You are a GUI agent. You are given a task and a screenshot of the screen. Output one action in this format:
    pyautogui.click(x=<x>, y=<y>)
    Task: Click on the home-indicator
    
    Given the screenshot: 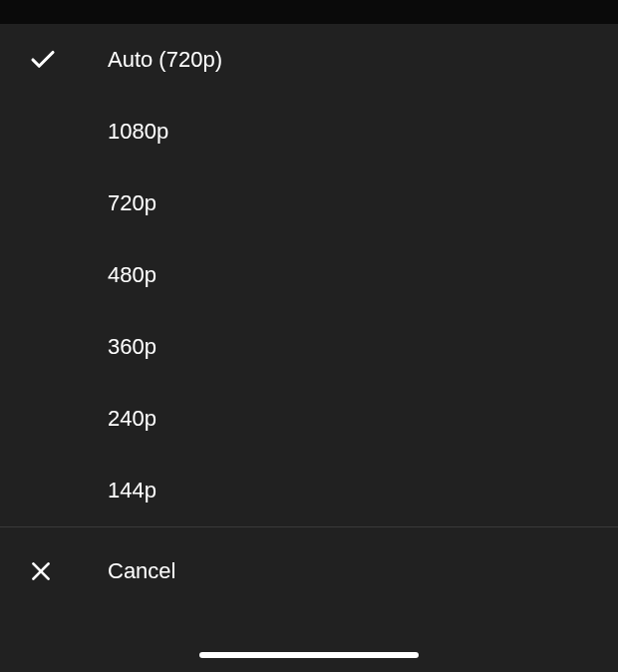 What is the action you would take?
    pyautogui.click(x=309, y=655)
    